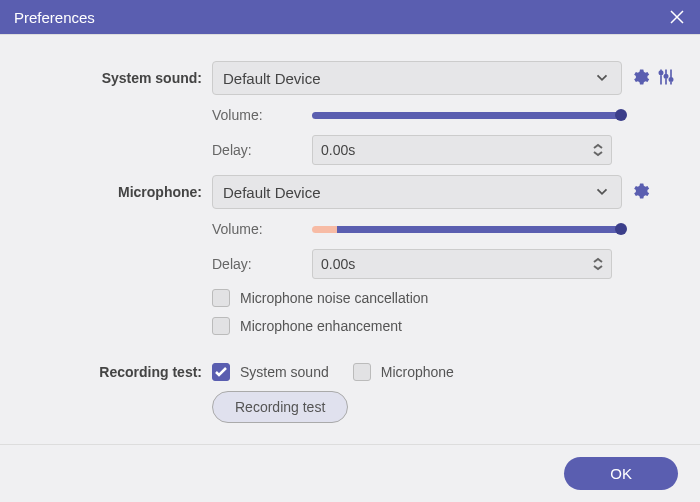  What do you see at coordinates (284, 372) in the screenshot?
I see `test-system-sound-label: System sound` at bounding box center [284, 372].